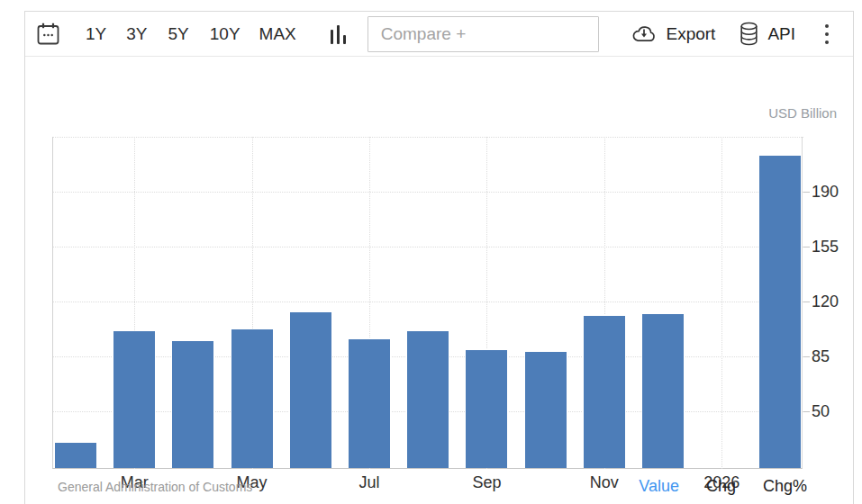 The width and height of the screenshot is (862, 504). What do you see at coordinates (827, 34) in the screenshot?
I see `kebab-menu-icon` at bounding box center [827, 34].